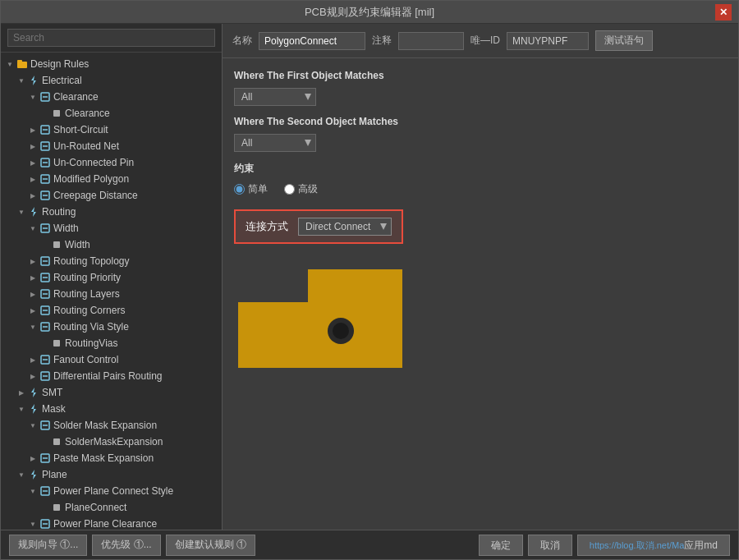  I want to click on tree-label-diff-pairs: Differential Pairs Routing, so click(108, 376).